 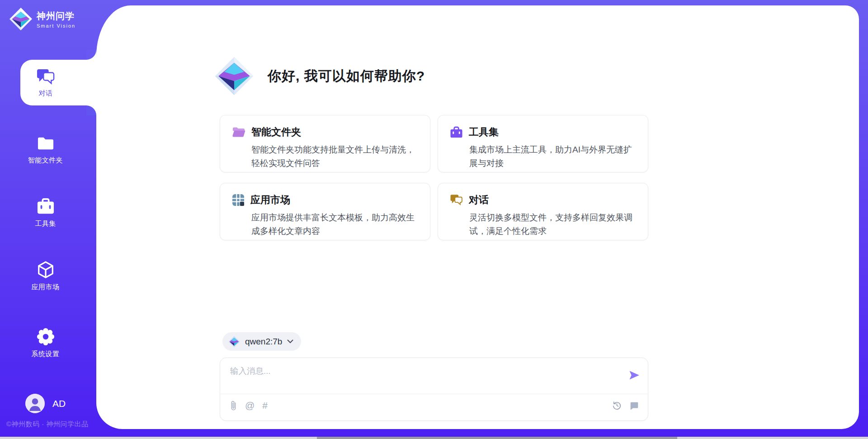 I want to click on history-icon, so click(x=617, y=406).